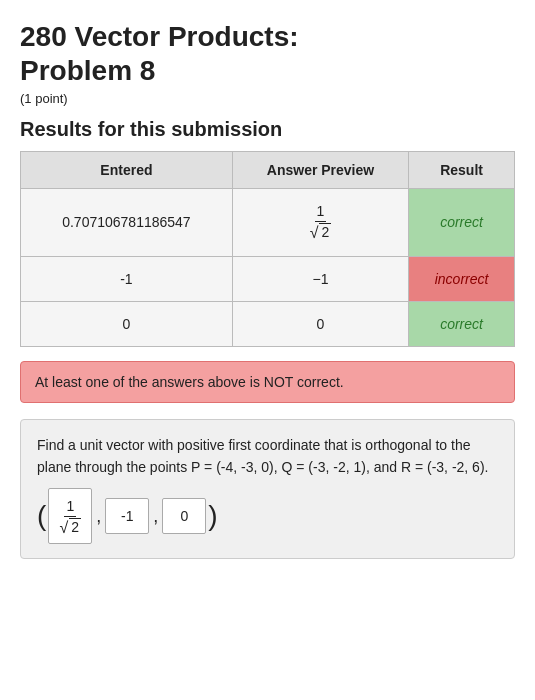 This screenshot has height=700, width=535. Describe the element at coordinates (268, 278) in the screenshot. I see `table-row: -1 −1 incorrect` at that location.